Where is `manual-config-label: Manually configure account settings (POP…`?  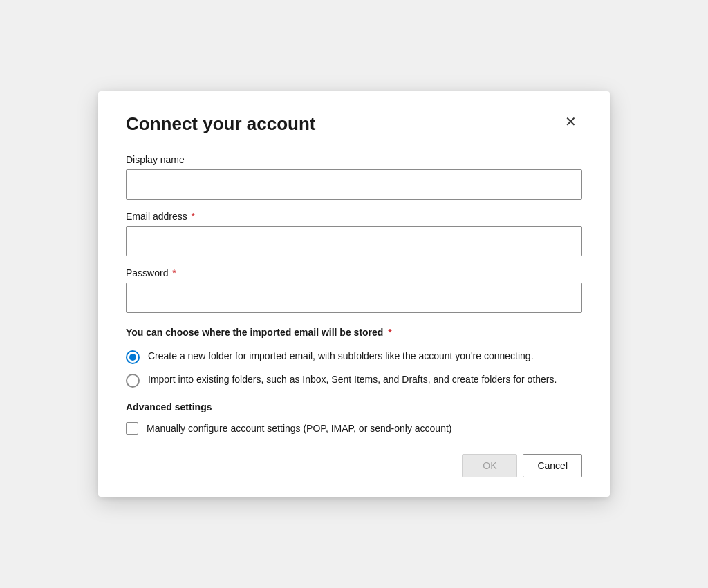 manual-config-label: Manually configure account settings (POP… is located at coordinates (299, 428).